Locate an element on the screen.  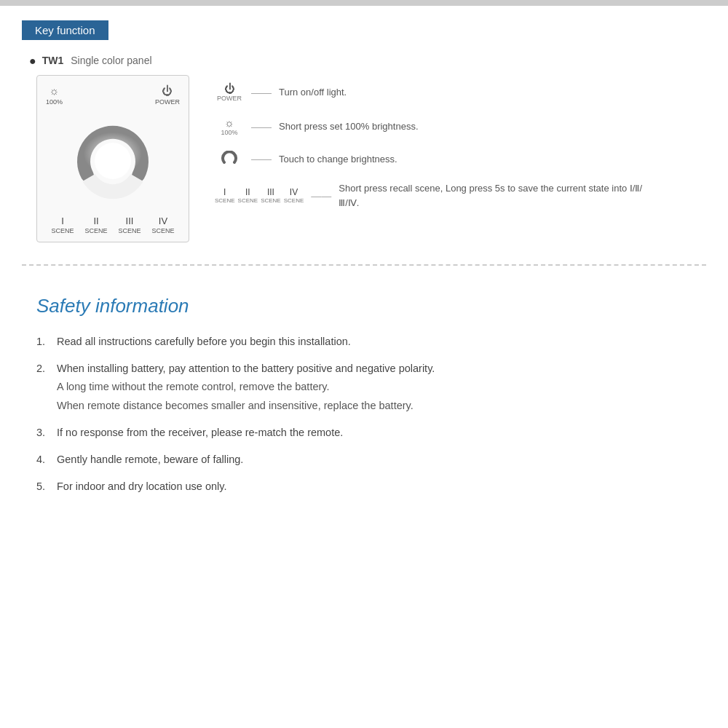
brightness-legend-icon: ☼ 100% is located at coordinates (229, 127).